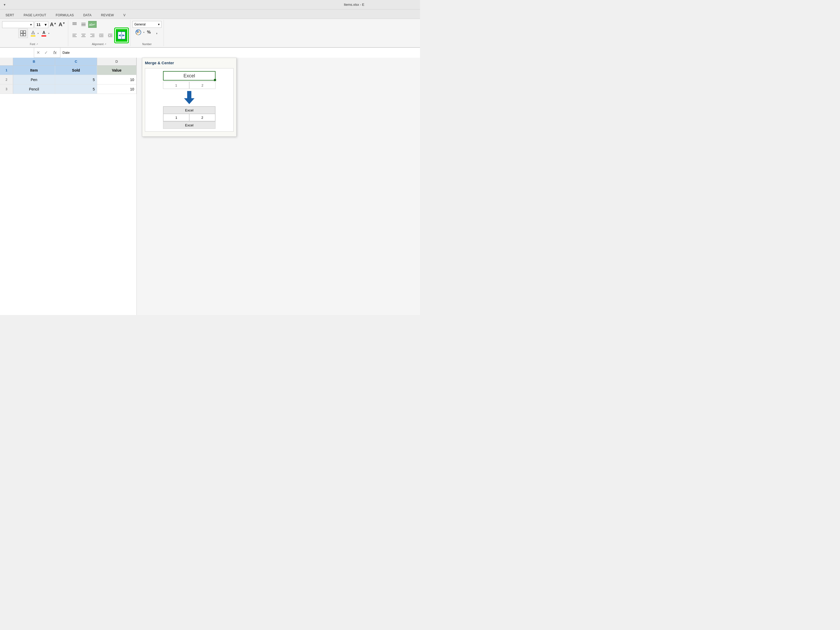 The width and height of the screenshot is (840, 630). What do you see at coordinates (34, 24) in the screenshot?
I see `font-row1: ▾ 11 ▾ A▲ A▼` at bounding box center [34, 24].